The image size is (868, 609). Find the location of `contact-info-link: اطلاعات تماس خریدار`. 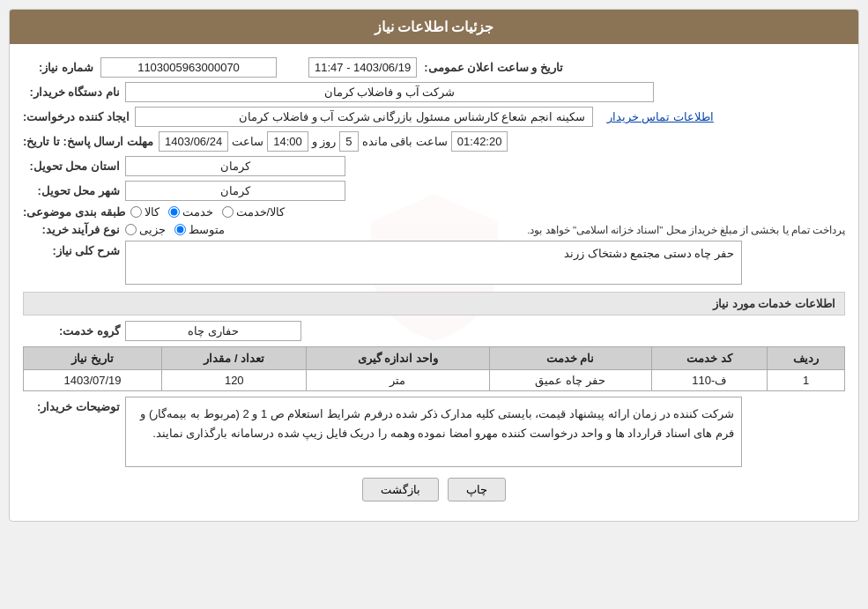

contact-info-link: اطلاعات تماس خریدار is located at coordinates (661, 116).